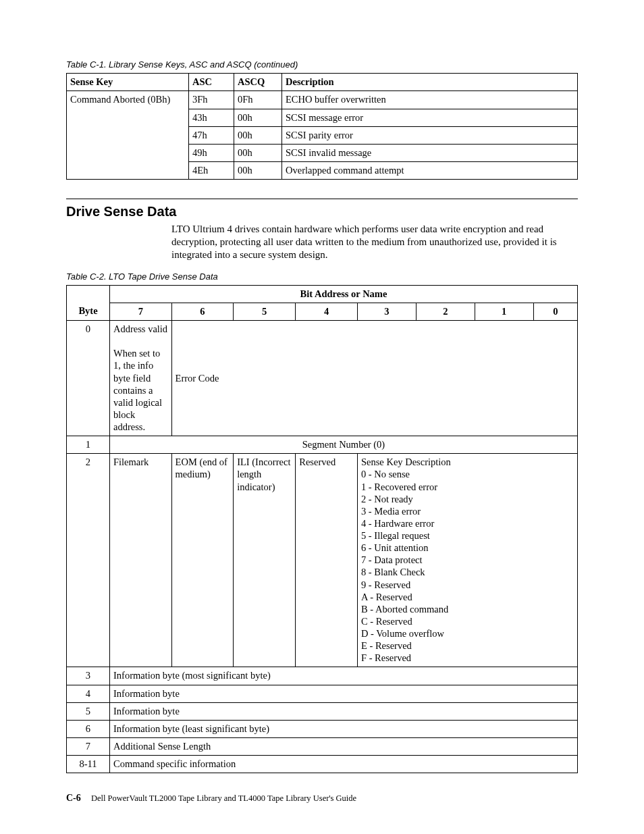  What do you see at coordinates (88, 561) in the screenshot?
I see `cell-byte: 2` at bounding box center [88, 561].